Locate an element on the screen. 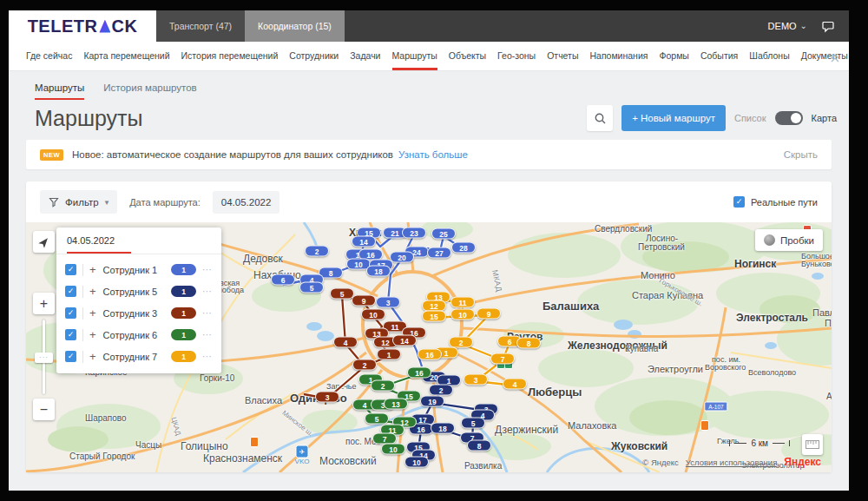  brand-logo: TELETRCK is located at coordinates (82, 26).